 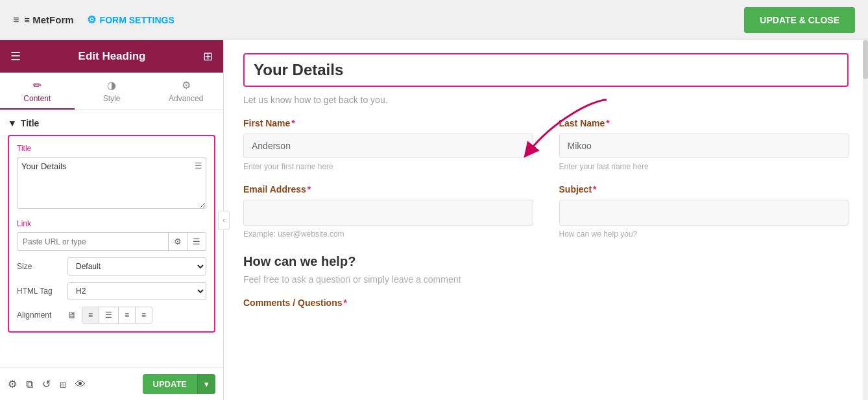 I want to click on bottom-toolbar: ⚙ ⧉ ↺ ⧇ 👁 UPDATE ▾, so click(x=112, y=384).